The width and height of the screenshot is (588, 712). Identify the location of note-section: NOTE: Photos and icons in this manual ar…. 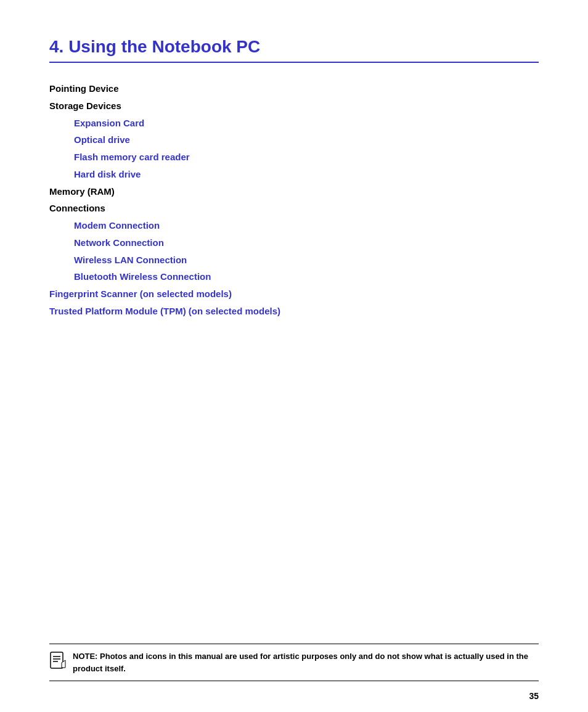
(294, 662).